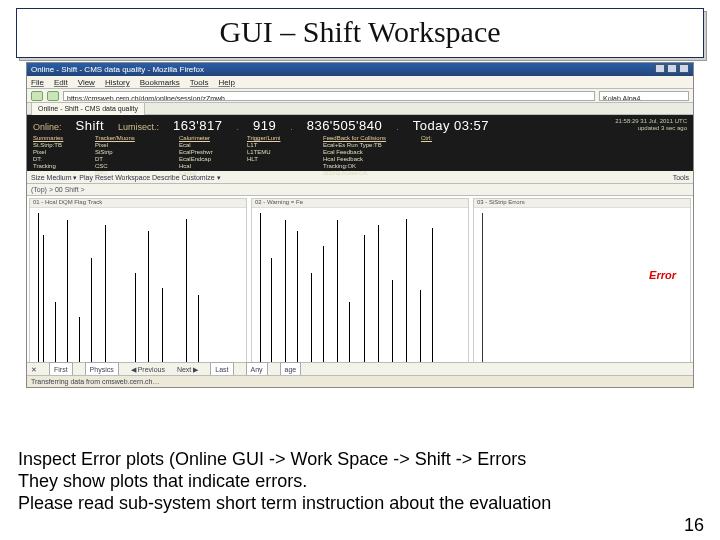 The height and width of the screenshot is (540, 720). What do you see at coordinates (226, 82) in the screenshot?
I see `menu-help: Help` at bounding box center [226, 82].